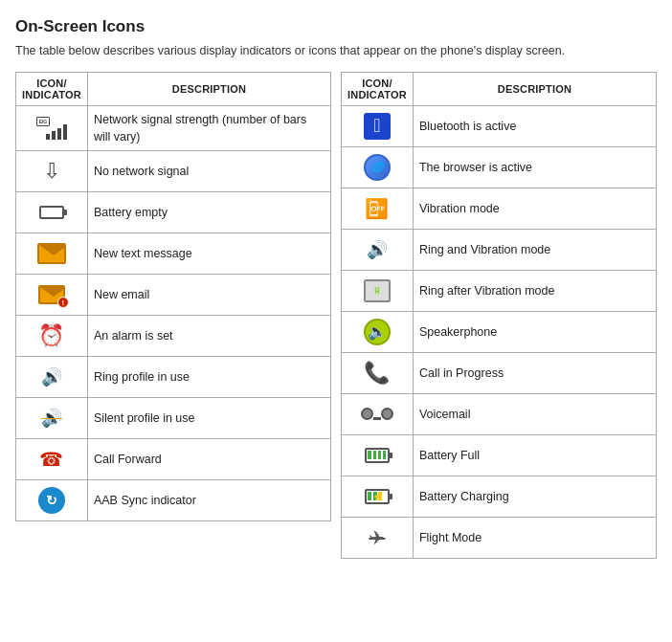 The image size is (672, 642). What do you see at coordinates (209, 128) in the screenshot?
I see `desc-cell: Network signal strength (number of bars …` at bounding box center [209, 128].